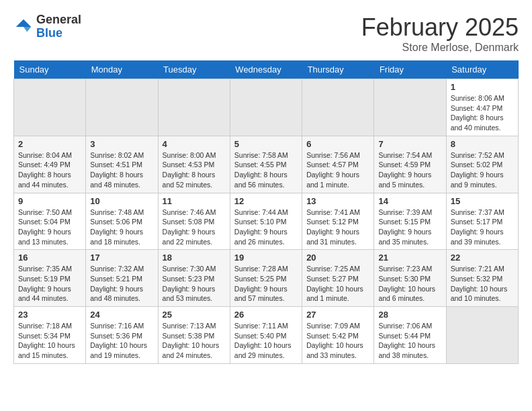 This screenshot has height=411, width=532. Describe the element at coordinates (482, 87) in the screenshot. I see `day-number: 1` at that location.